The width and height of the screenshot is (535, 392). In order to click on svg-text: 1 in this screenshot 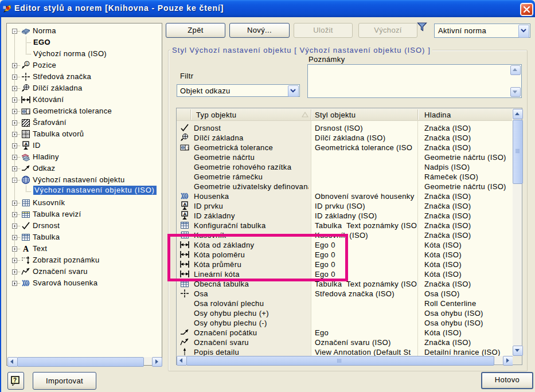, I will do `click(27, 64)`.